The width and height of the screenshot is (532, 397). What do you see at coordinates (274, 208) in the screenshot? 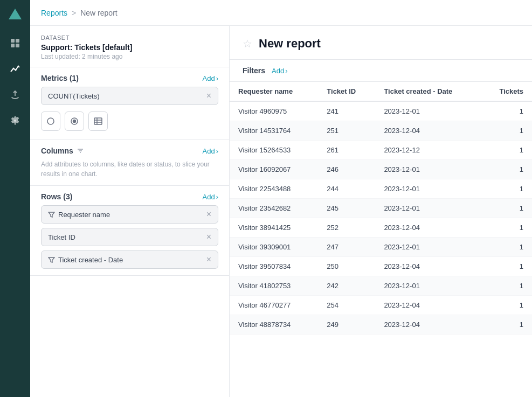
I see `cell-requester: Visitor 23542682` at bounding box center [274, 208].